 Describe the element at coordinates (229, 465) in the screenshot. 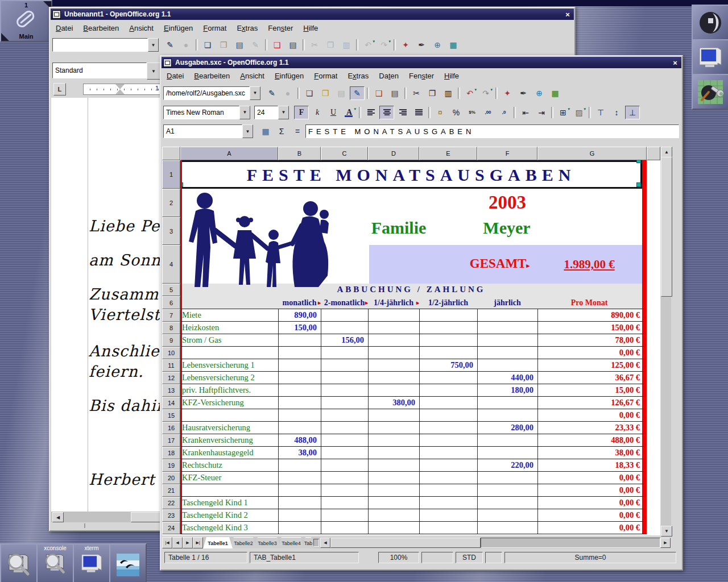

I see `cell-A19: Rechtschutz` at that location.